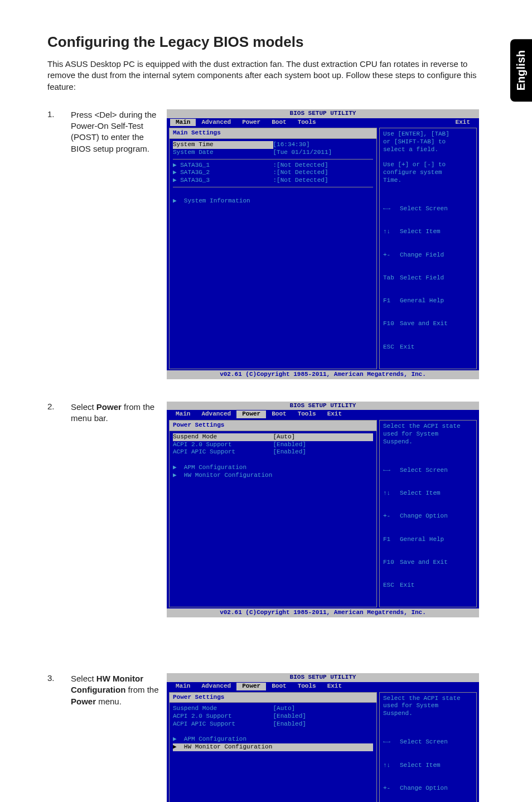  Describe the element at coordinates (56, 244) in the screenshot. I see `step-number: 1.` at that location.